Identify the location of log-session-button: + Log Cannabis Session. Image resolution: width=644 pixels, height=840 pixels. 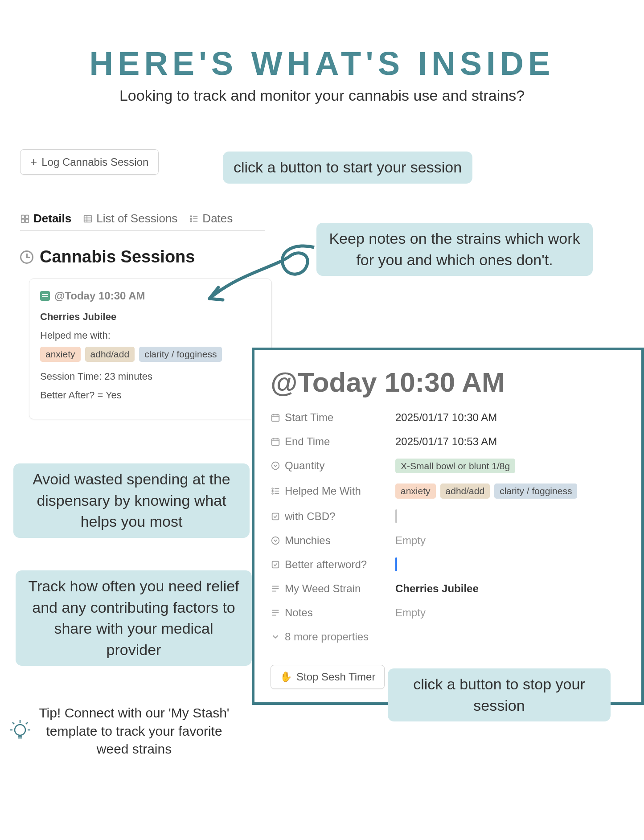
(89, 162).